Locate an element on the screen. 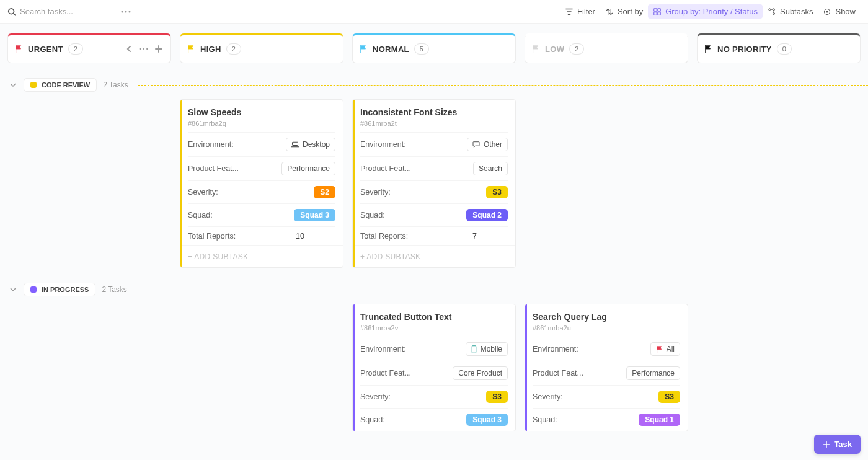 The height and width of the screenshot is (460, 868). field-row: Total Reports:10 is located at coordinates (262, 236).